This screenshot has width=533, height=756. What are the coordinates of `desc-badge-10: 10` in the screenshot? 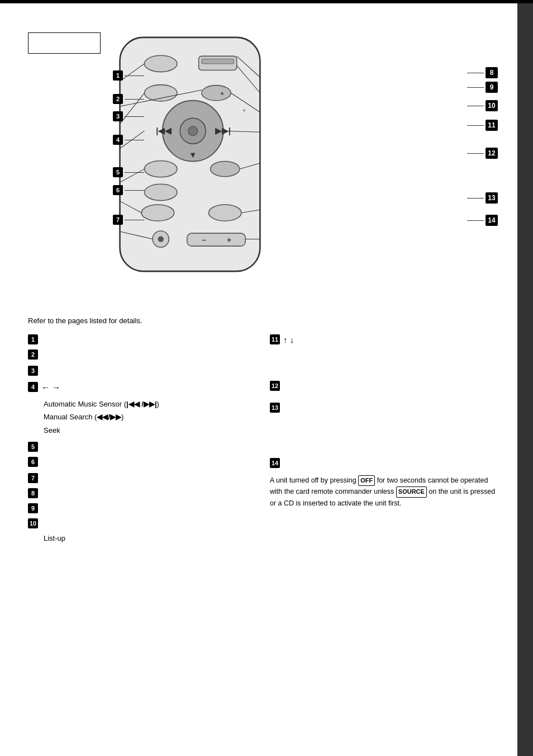 It's located at (33, 523).